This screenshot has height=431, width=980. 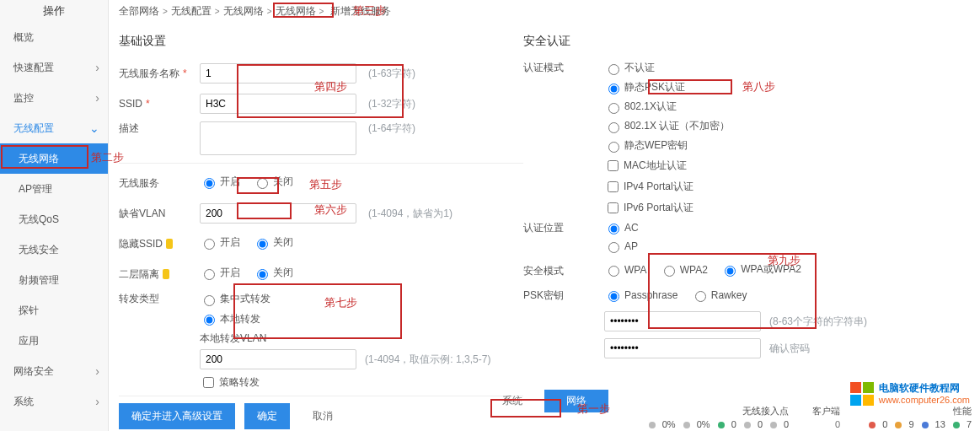 What do you see at coordinates (54, 11) in the screenshot?
I see `sidebar-title: 操作` at bounding box center [54, 11].